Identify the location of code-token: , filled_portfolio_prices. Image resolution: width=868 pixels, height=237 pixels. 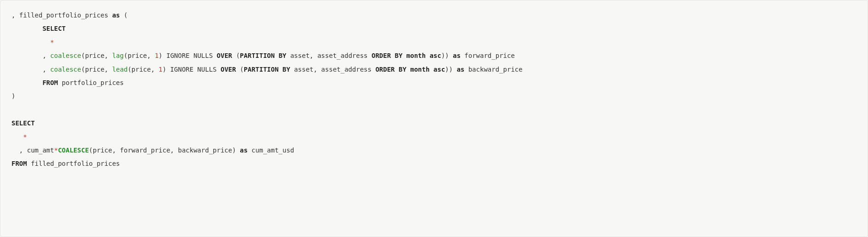
(62, 15).